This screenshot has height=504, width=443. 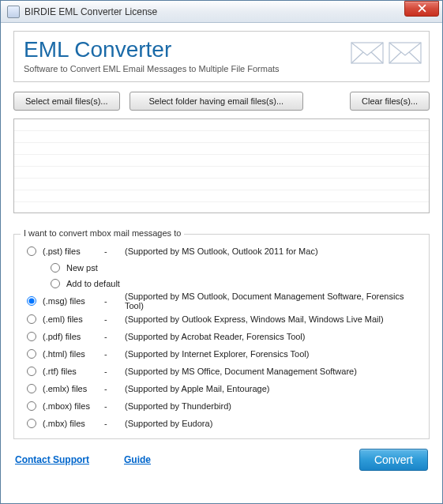 I want to click on format-description: (Supported by Acrobat Reader, Forensics …, so click(x=215, y=337).